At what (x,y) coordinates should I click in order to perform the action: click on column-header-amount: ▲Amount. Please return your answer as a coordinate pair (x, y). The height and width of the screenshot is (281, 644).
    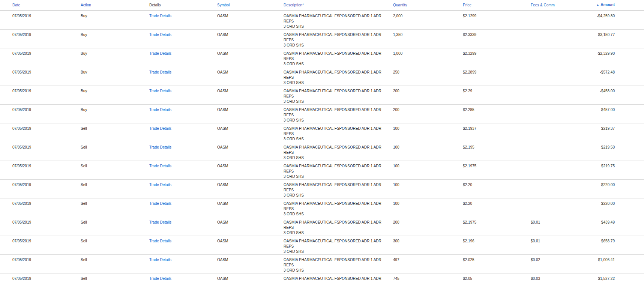
    Looking at the image, I should click on (614, 5).